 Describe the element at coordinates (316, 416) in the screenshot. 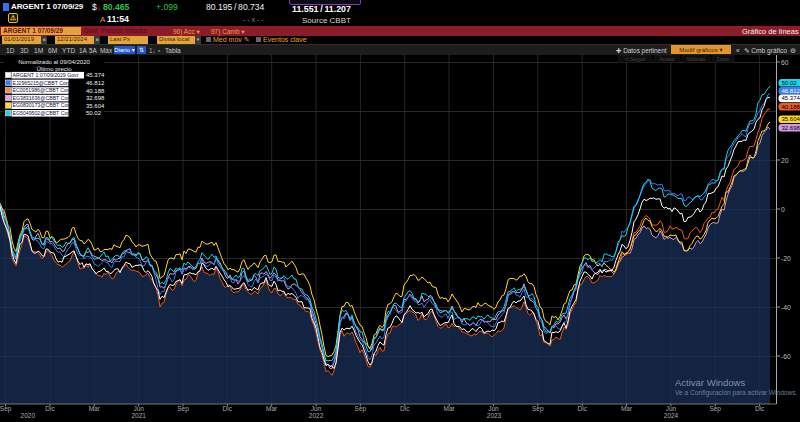

I see `svg-text: 2022` at that location.